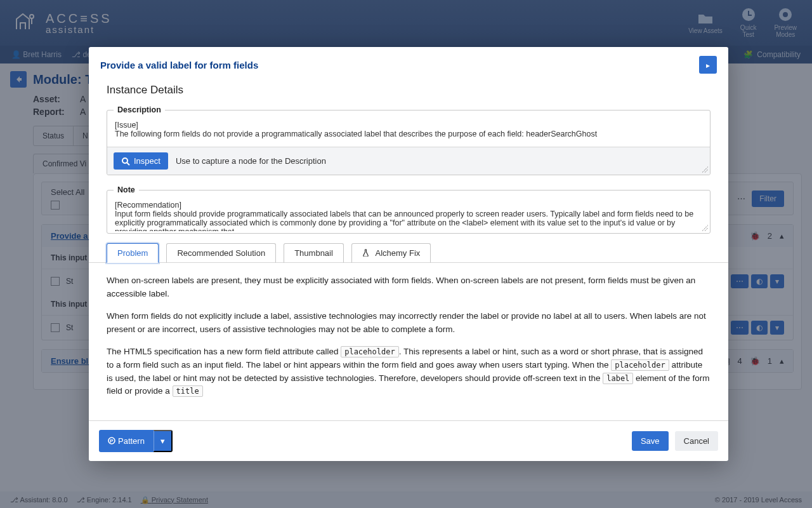 The height and width of the screenshot is (508, 812). Describe the element at coordinates (708, 65) in the screenshot. I see `chevron-right-icon` at that location.